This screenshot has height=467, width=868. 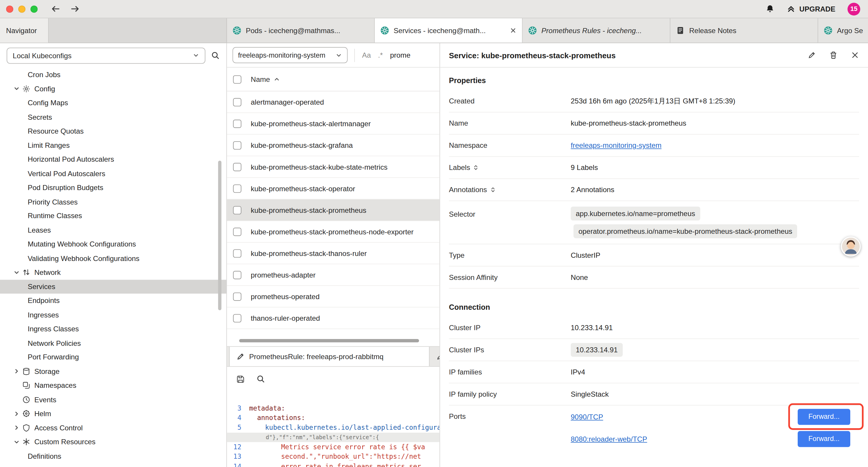 I want to click on sidebar-item-limit-ranges: Limit Ranges, so click(x=113, y=145).